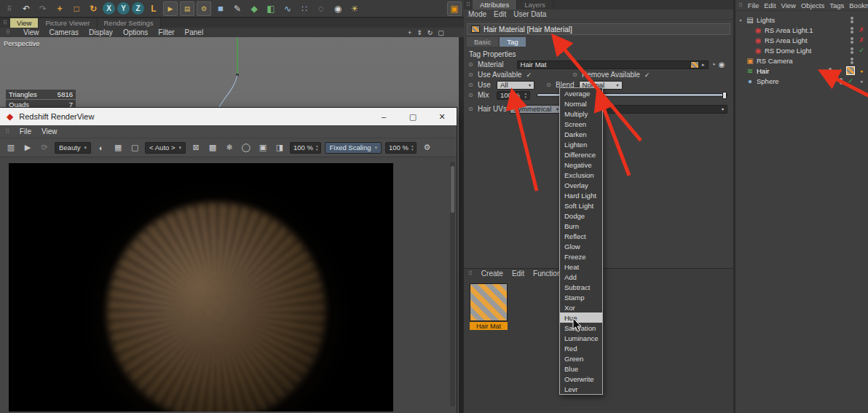 This screenshot has width=868, height=413. I want to click on blend-option: Blue, so click(581, 369).